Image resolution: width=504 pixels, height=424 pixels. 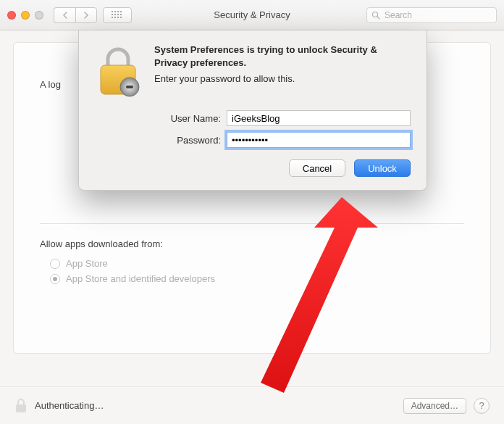 I want to click on window-toolbar: Security & Privacy, so click(x=252, y=15).